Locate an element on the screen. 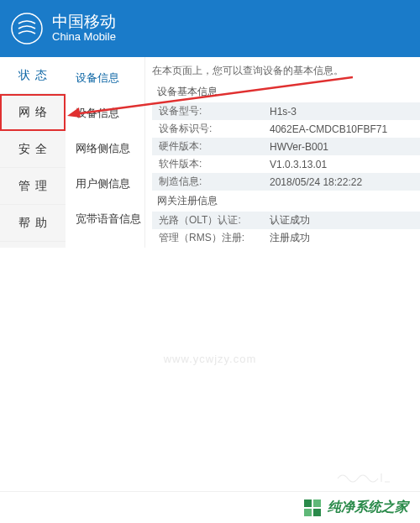 The image size is (420, 523). row-value: 注册成功 is located at coordinates (344, 238).